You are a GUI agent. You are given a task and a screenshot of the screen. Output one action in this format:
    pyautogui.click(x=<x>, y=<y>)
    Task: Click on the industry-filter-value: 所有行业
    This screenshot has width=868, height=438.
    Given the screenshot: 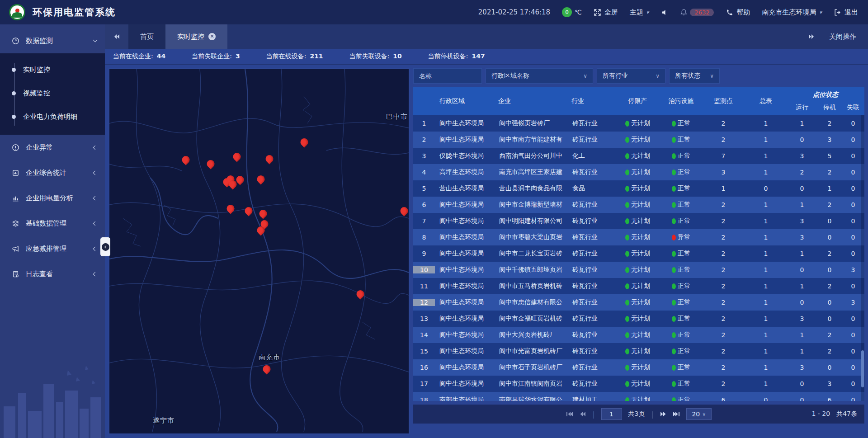 What is the action you would take?
    pyautogui.click(x=615, y=76)
    